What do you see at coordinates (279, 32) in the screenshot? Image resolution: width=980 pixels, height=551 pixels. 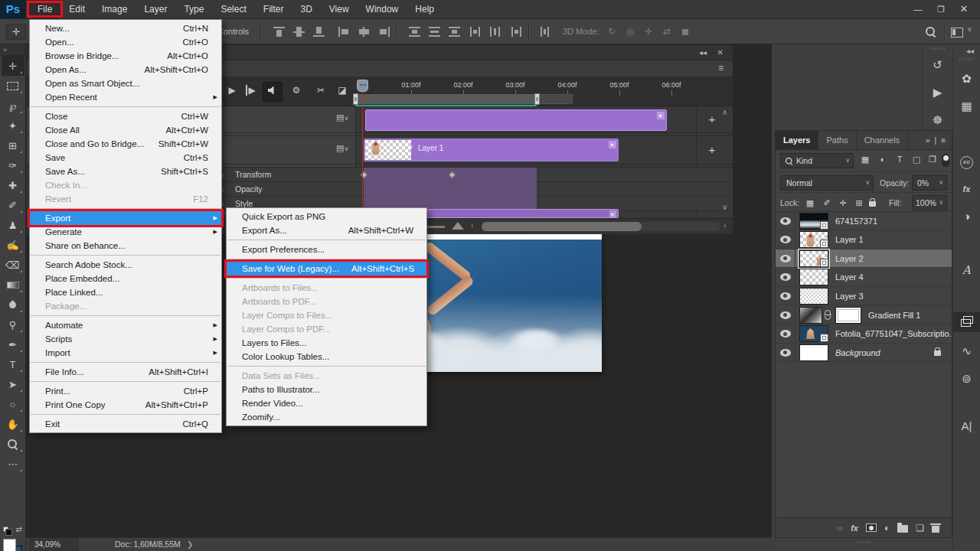 I see `align-top-edges-icon` at bounding box center [279, 32].